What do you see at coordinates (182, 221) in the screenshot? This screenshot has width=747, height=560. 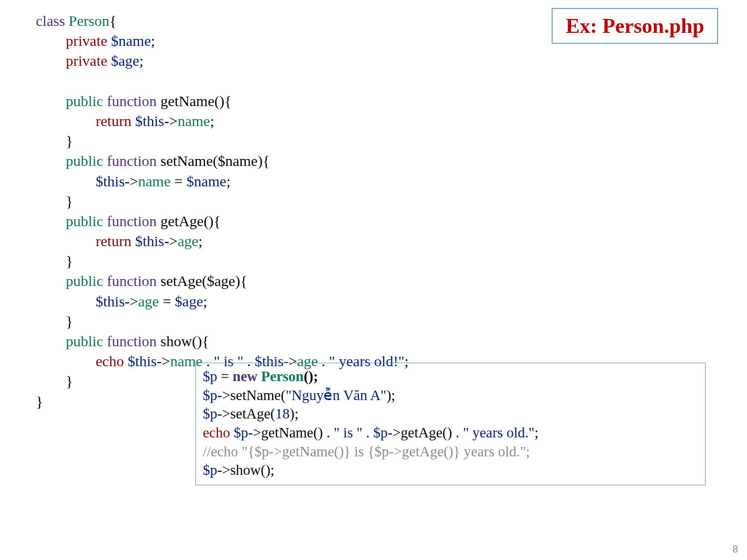 I see `fn-getage: getAge` at bounding box center [182, 221].